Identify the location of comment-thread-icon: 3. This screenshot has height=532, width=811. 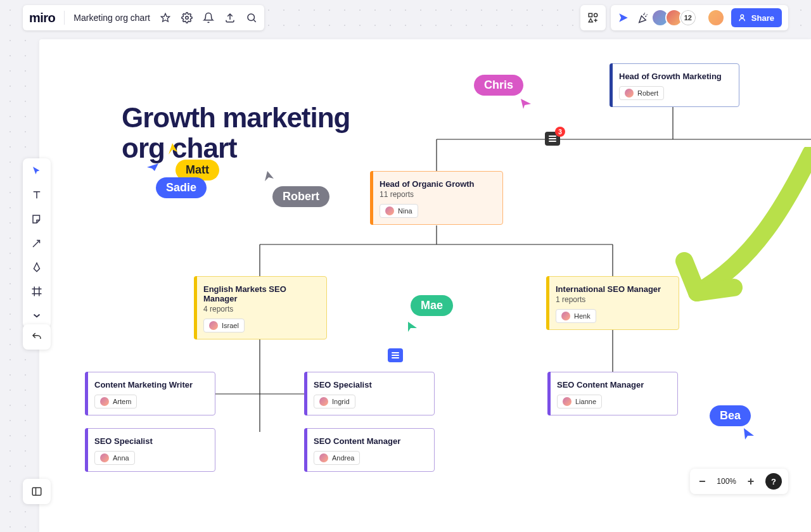
(552, 139).